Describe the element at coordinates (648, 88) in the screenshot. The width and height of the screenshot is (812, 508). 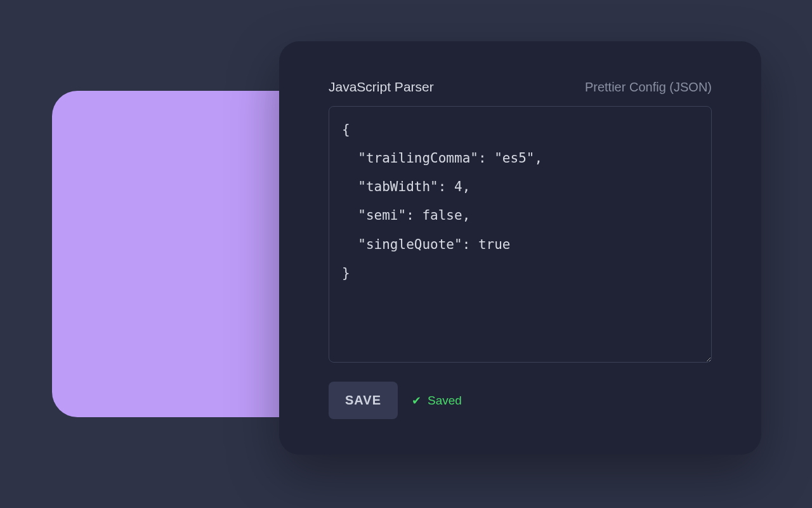
I see `editor-subtitle: Prettier Config (JSON)` at that location.